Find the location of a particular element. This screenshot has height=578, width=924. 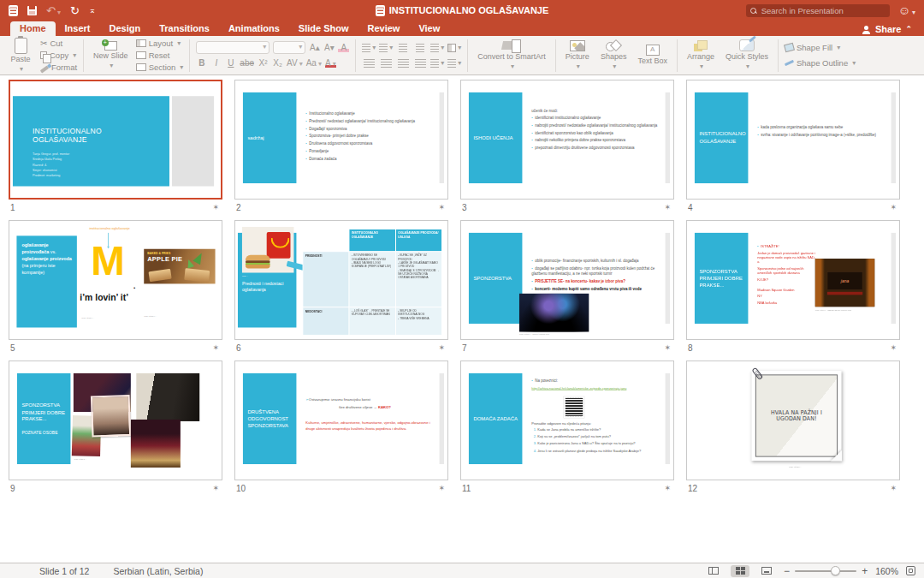

increase-indent-button is located at coordinates (420, 48).